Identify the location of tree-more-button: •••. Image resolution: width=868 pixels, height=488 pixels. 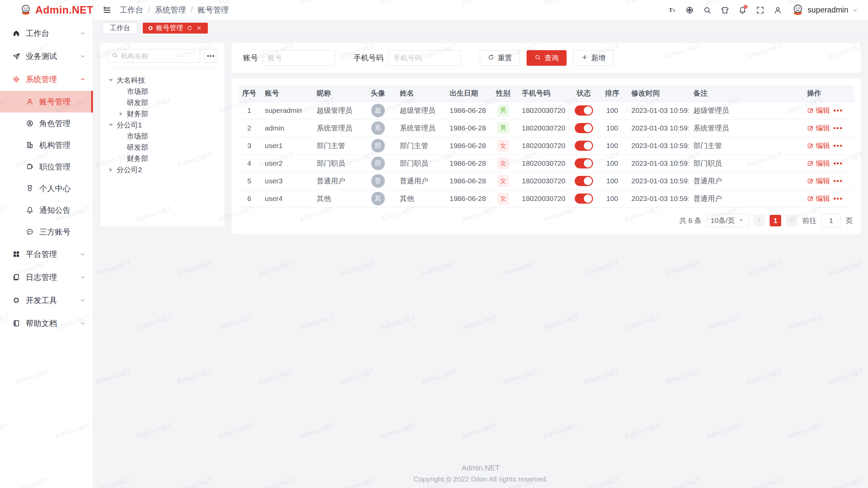
(211, 56).